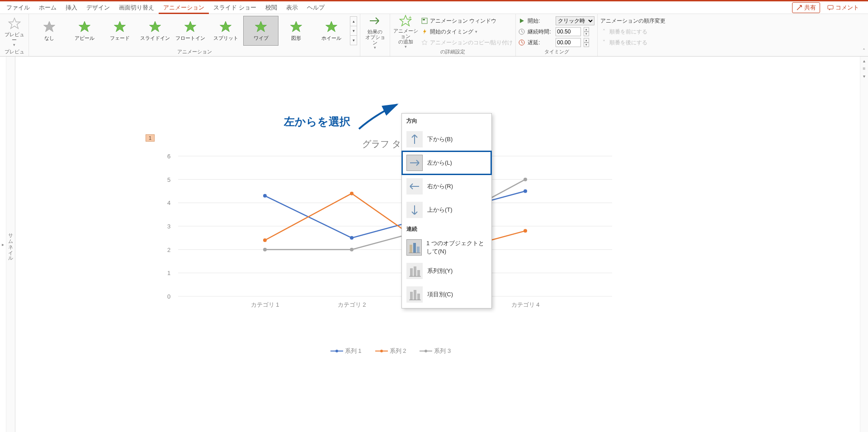 Image resolution: width=868 pixels, height=432 pixels. Describe the element at coordinates (864, 51) in the screenshot. I see `collapse-ribbon-icon: ˄` at that location.